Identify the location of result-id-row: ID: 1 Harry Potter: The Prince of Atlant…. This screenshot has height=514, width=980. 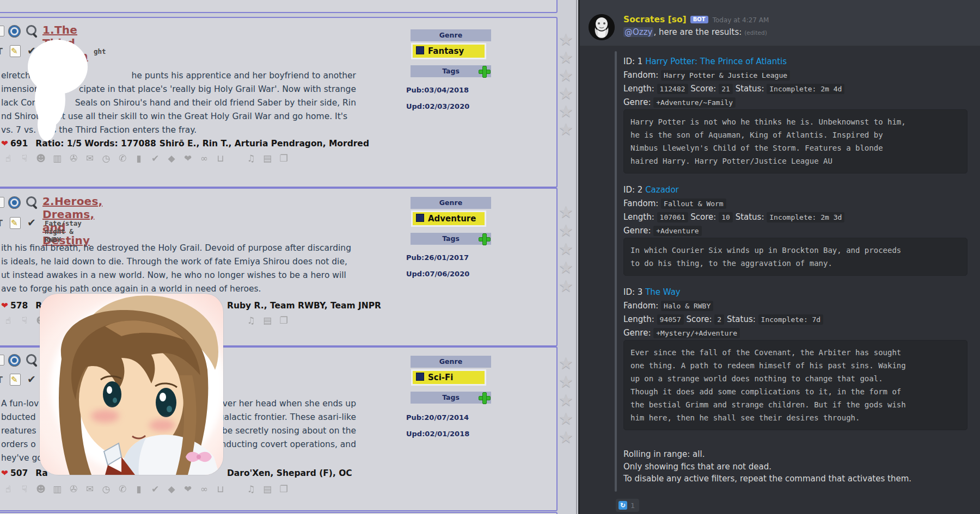
(800, 63).